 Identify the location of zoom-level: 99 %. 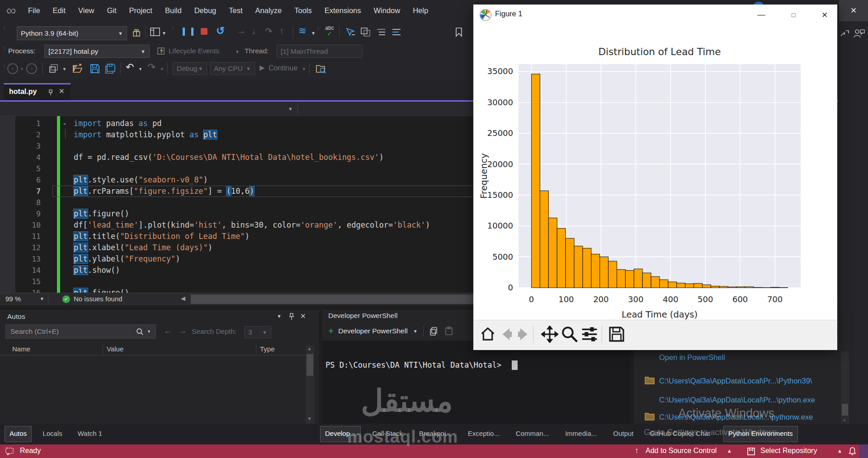
(13, 299).